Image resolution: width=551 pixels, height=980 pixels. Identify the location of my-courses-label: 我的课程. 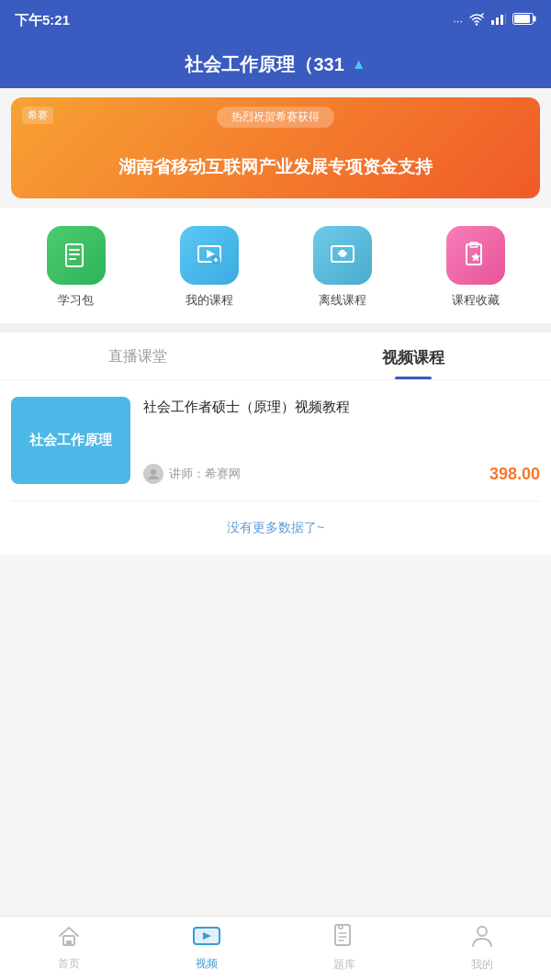
(209, 300).